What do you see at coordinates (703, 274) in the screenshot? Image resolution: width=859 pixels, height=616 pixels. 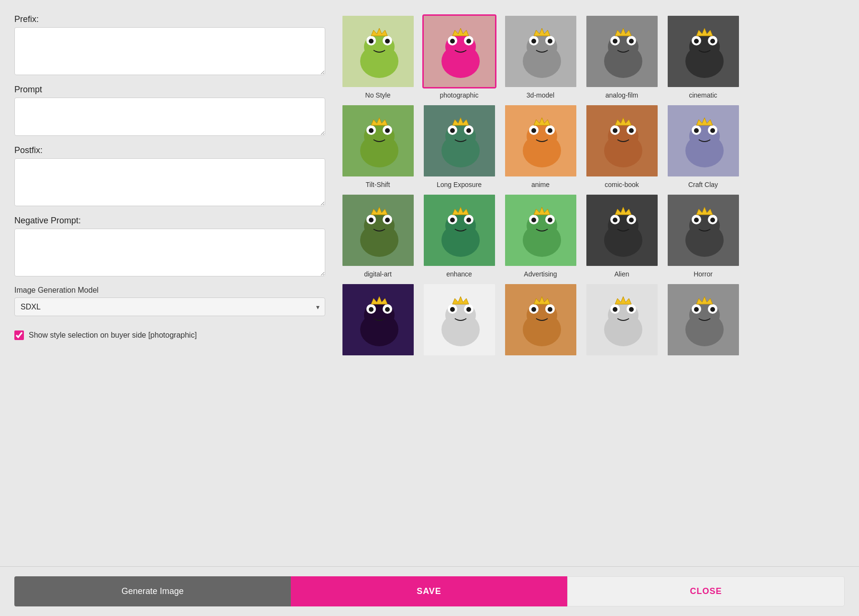 I see `style-name-horror: Horror` at bounding box center [703, 274].